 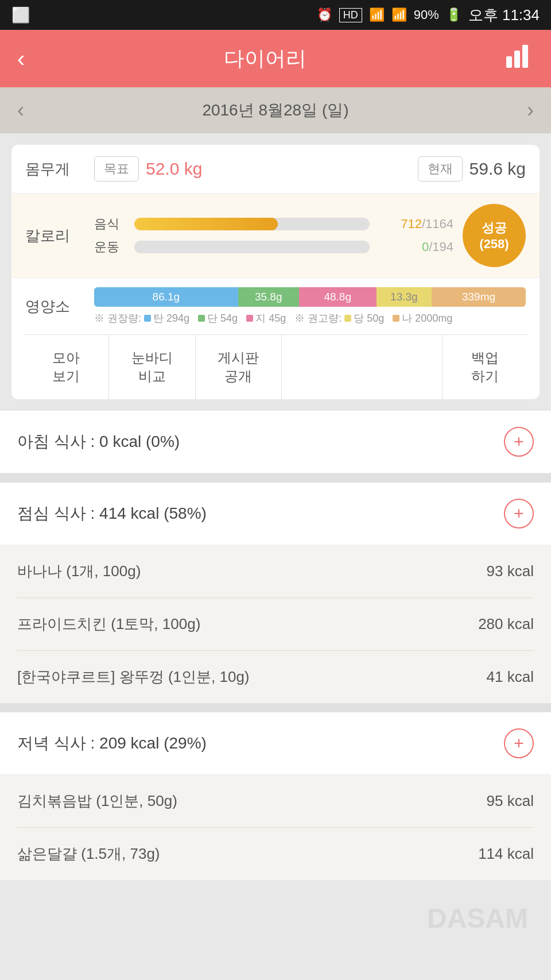 What do you see at coordinates (276, 442) in the screenshot?
I see `breakfast-header: 아침 식사 : 0 kcal (0%) +` at bounding box center [276, 442].